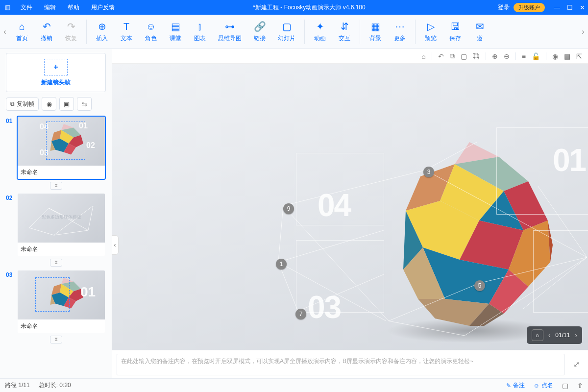  What do you see at coordinates (18, 385) in the screenshot?
I see `status-path: 路径 1/11` at bounding box center [18, 385].